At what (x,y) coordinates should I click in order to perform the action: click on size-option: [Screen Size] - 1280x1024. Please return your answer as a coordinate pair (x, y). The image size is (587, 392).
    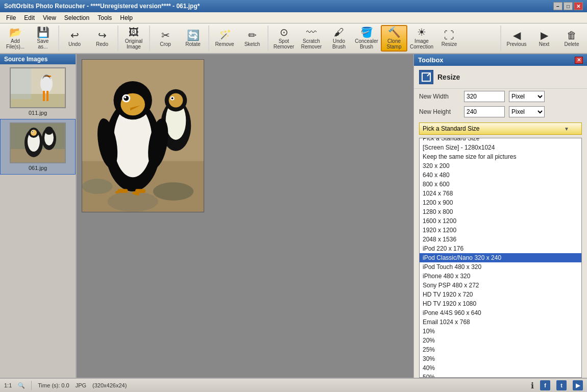
    Looking at the image, I should click on (500, 148).